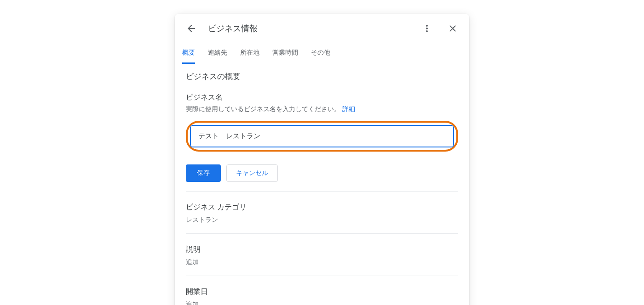 The image size is (644, 305). What do you see at coordinates (322, 254) in the screenshot?
I see `description-block: 説明 追加` at bounding box center [322, 254].